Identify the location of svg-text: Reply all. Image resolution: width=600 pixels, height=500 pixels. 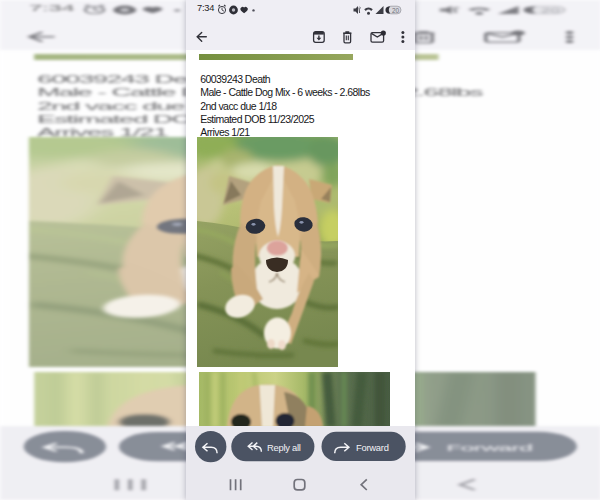
(284, 448).